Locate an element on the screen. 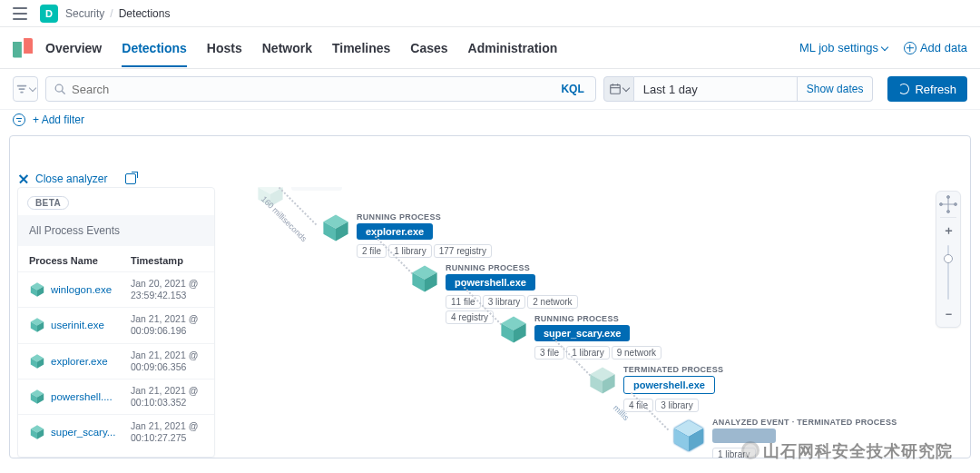  row-process-name: super_scary... is located at coordinates (91, 432).